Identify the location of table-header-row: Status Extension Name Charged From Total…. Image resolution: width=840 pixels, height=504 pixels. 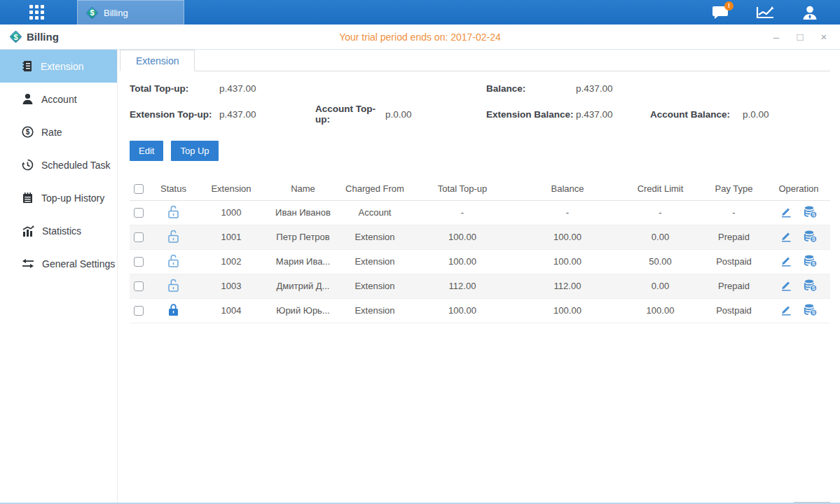
(480, 189).